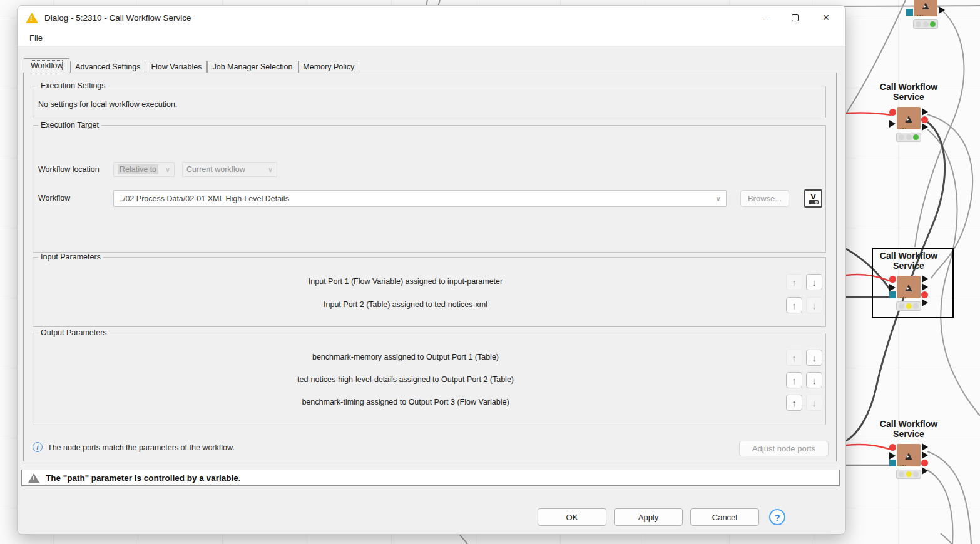  What do you see at coordinates (108, 104) in the screenshot?
I see `execution-settings-message: No settings for local workflow execution…` at bounding box center [108, 104].